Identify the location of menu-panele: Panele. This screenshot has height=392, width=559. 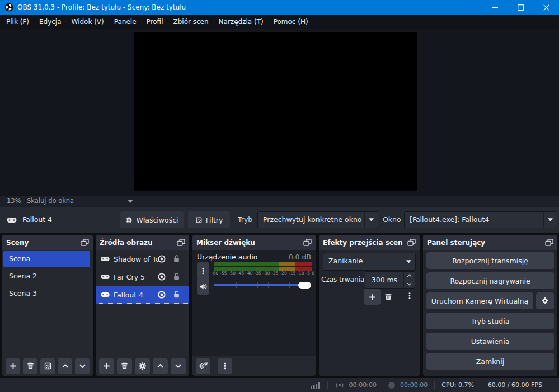
(125, 22).